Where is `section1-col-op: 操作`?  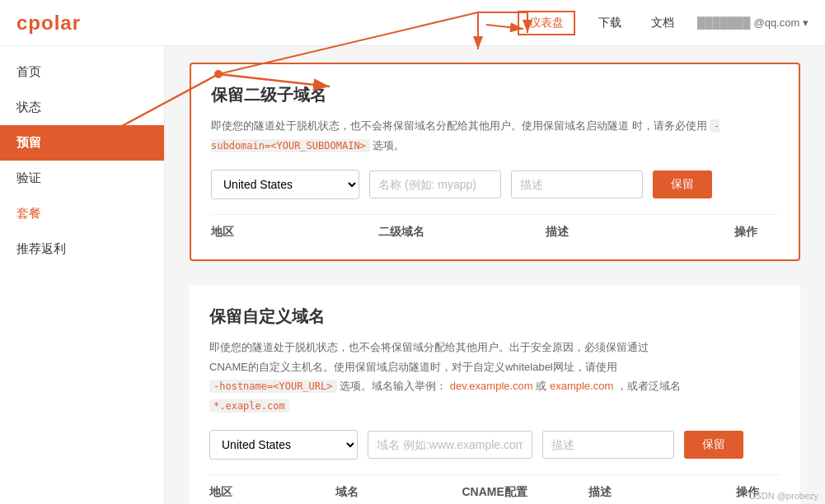 section1-col-op: 操作 is located at coordinates (746, 232).